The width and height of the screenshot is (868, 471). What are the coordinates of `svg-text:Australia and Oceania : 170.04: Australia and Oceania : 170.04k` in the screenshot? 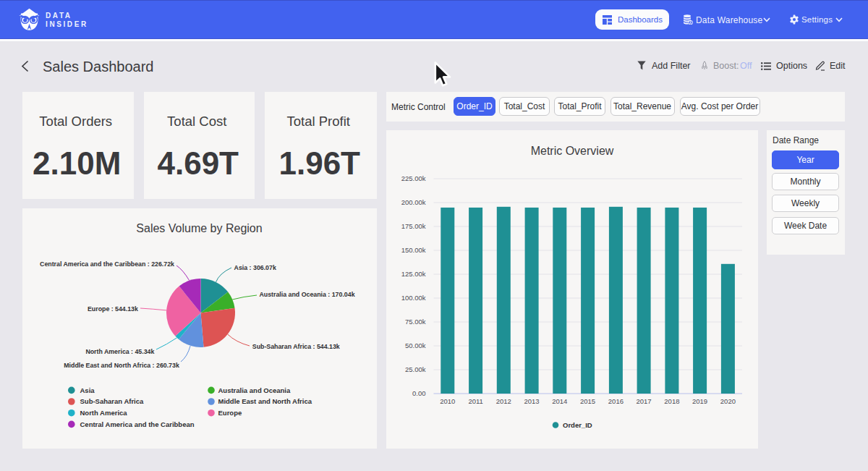 It's located at (307, 294).